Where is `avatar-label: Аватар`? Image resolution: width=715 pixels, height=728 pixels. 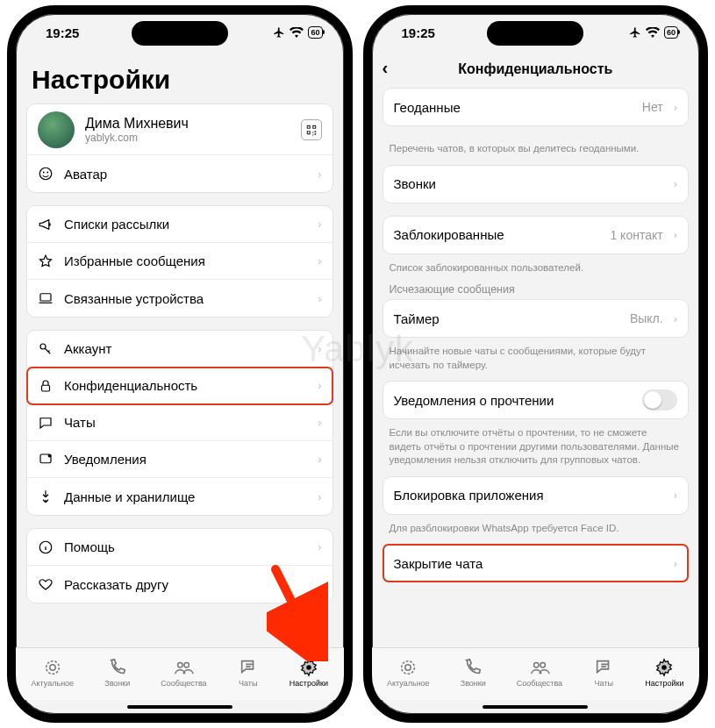
avatar-label: Аватар is located at coordinates (186, 174).